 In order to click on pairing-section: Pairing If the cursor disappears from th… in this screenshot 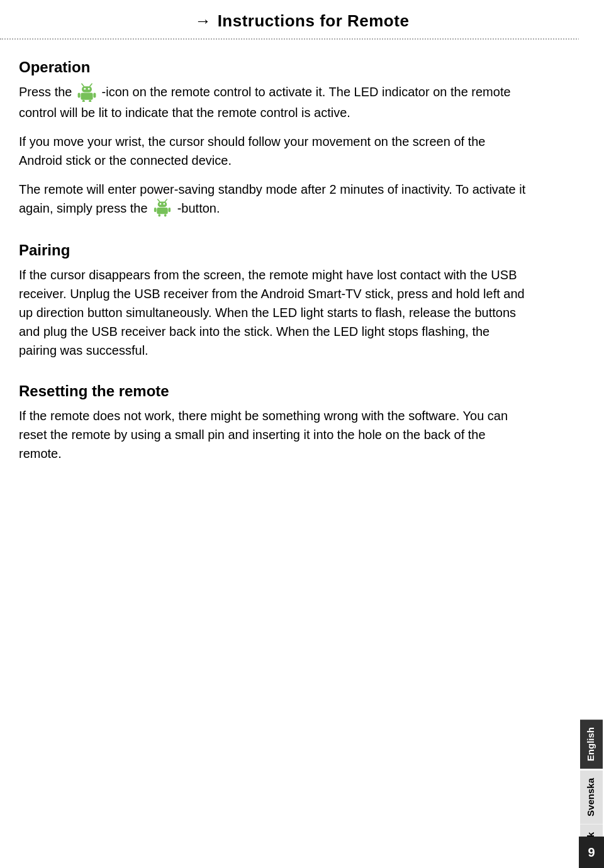, I will do `click(274, 301)`.